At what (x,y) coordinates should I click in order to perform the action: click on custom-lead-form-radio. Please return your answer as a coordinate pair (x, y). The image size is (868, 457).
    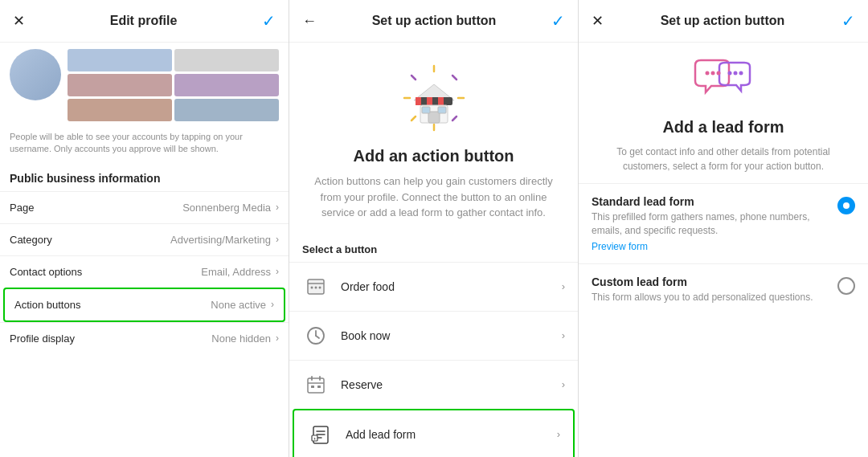
    Looking at the image, I should click on (846, 286).